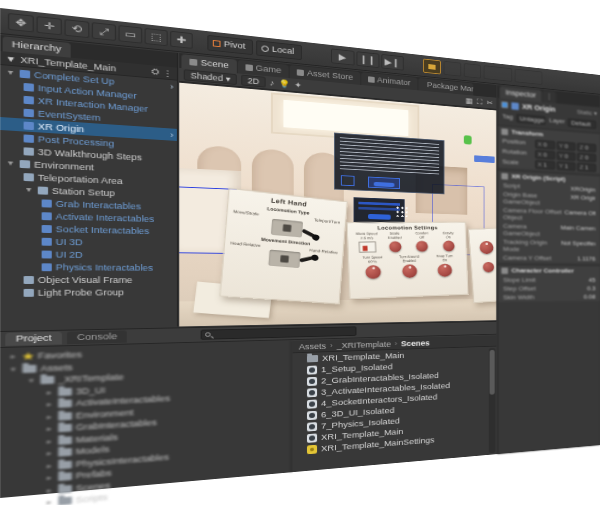 The width and height of the screenshot is (600, 505). I want to click on collapse-arrow-icon: ▼, so click(10, 58).